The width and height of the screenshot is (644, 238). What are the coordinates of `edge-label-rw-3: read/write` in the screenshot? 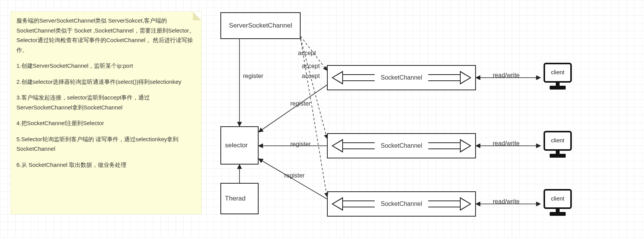 It's located at (506, 202).